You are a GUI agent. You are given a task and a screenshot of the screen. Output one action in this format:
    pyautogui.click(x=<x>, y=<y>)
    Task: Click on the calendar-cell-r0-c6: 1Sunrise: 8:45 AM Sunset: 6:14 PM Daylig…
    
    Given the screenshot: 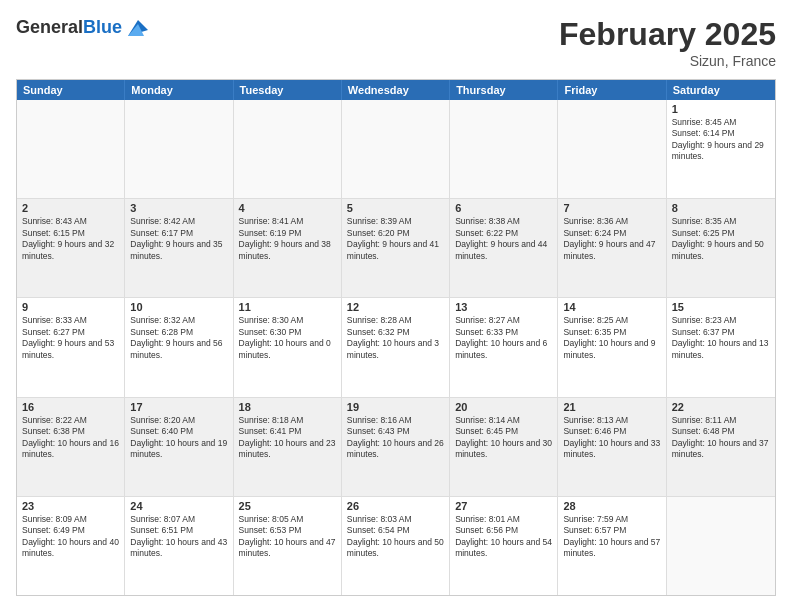 What is the action you would take?
    pyautogui.click(x=721, y=149)
    